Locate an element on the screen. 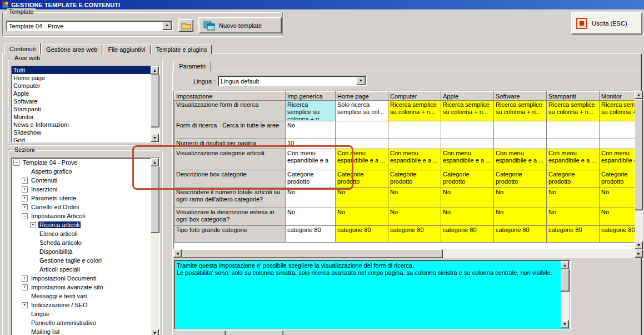 The height and width of the screenshot is (335, 644). column-header-software: Software is located at coordinates (520, 96).